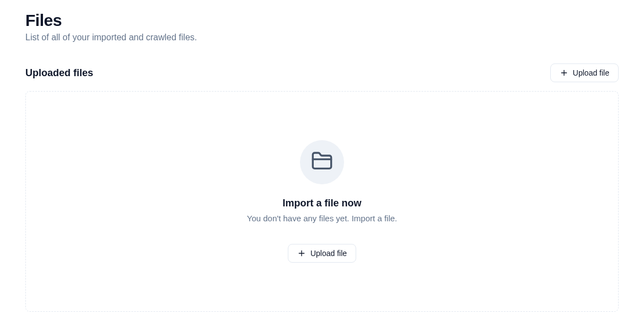 The width and height of the screenshot is (644, 330). I want to click on page-subtitle: List of all of your imported and crawled…, so click(322, 38).